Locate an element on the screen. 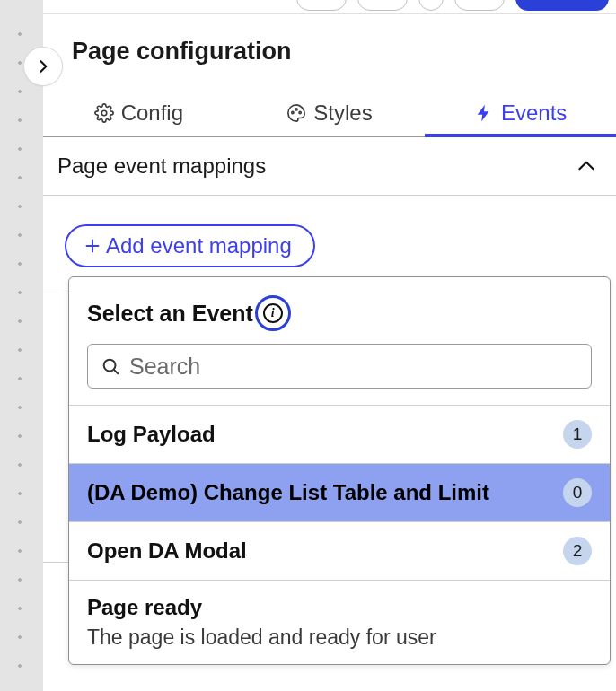 The width and height of the screenshot is (616, 691). popover-header: Select an Event i is located at coordinates (339, 311).